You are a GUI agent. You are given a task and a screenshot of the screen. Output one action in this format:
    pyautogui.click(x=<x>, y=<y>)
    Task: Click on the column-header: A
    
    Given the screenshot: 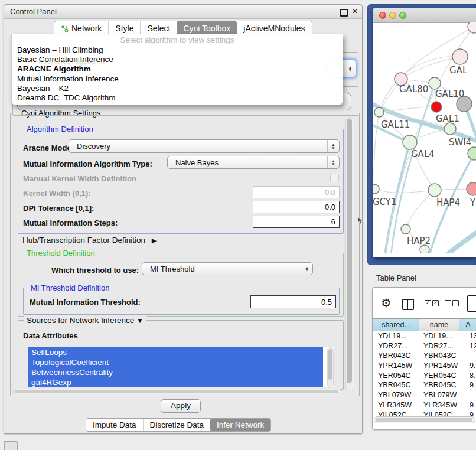 What is the action you would take?
    pyautogui.click(x=468, y=325)
    